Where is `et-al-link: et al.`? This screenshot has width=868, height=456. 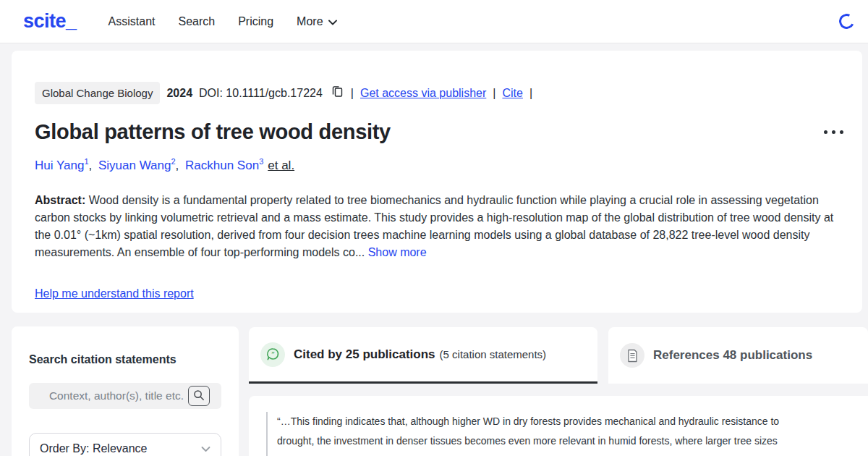 et-al-link: et al. is located at coordinates (281, 165).